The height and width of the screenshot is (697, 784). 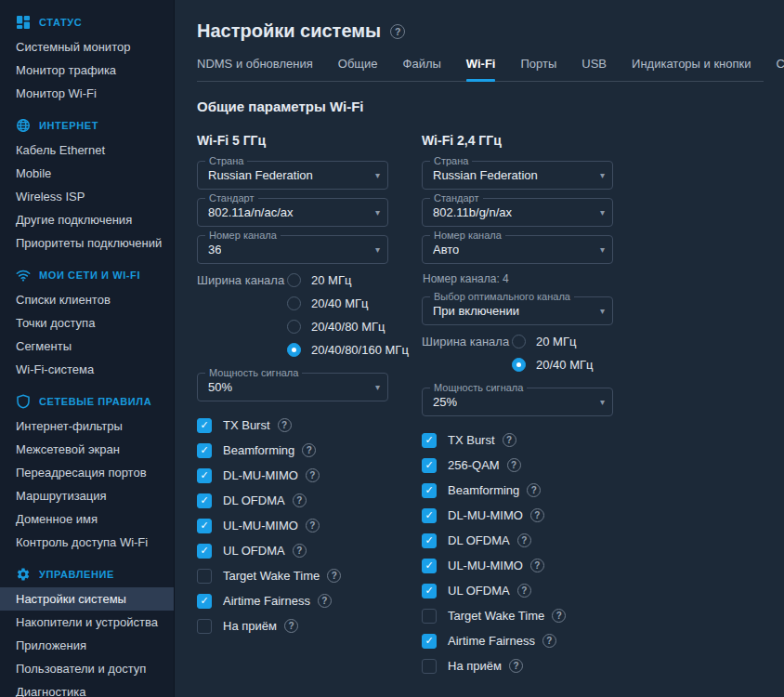 I want to click on tab: USB, so click(x=595, y=69).